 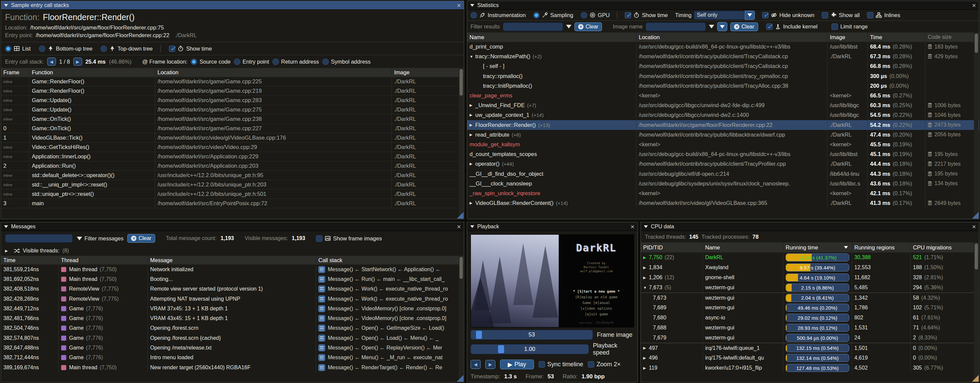 What do you see at coordinates (672, 247) in the screenshot?
I see `col-pid-tid: PID/TID` at bounding box center [672, 247].